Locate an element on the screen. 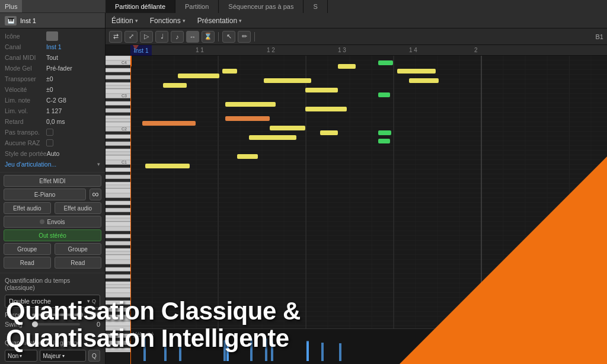 The image size is (607, 364). ruler-mark-2: 2 is located at coordinates (476, 50).